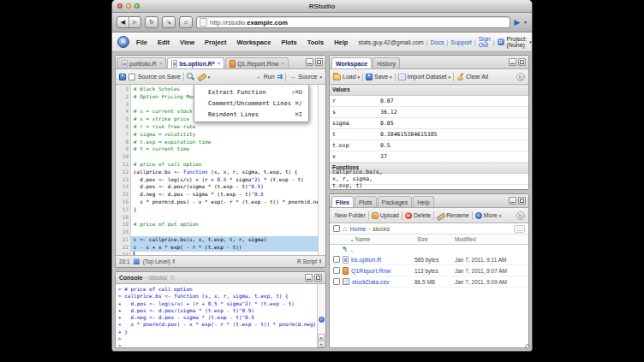 This screenshot has height=362, width=644. What do you see at coordinates (142, 63) in the screenshot?
I see `tab-portfolio-r: portfolio.R×` at bounding box center [142, 63].